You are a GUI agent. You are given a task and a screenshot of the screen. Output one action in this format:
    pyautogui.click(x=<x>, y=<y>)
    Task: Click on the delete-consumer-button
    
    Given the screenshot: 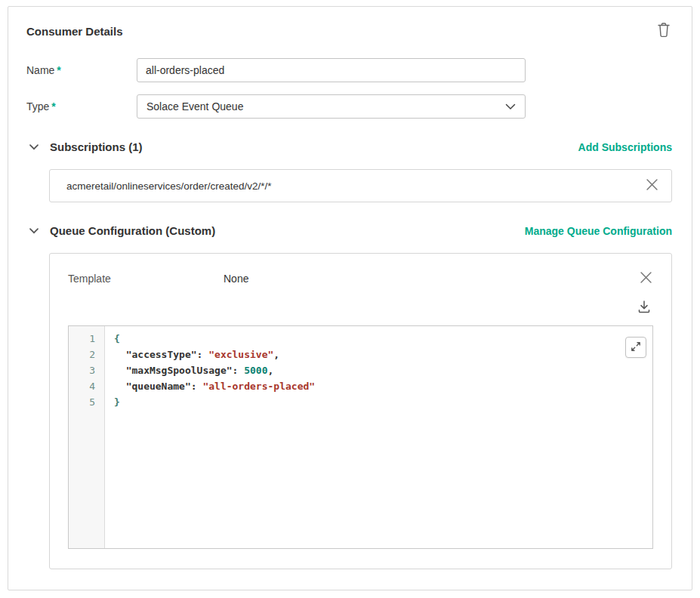 What is the action you would take?
    pyautogui.click(x=664, y=31)
    